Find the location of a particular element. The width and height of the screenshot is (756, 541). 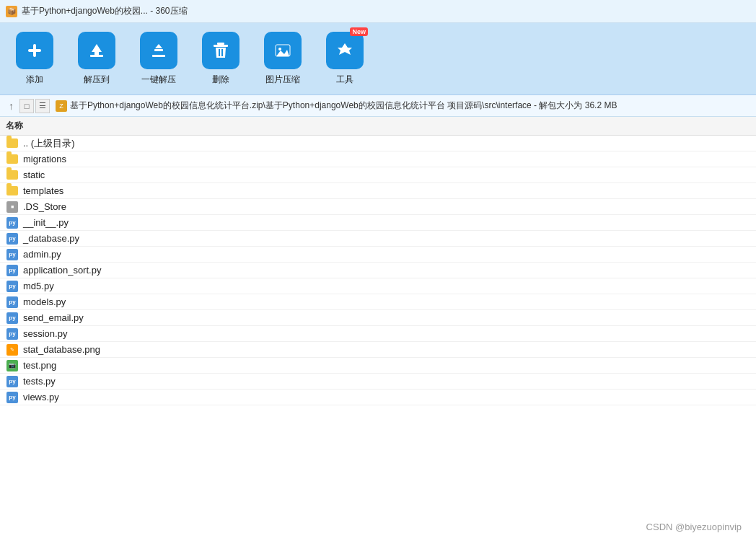

chart-file-icon: ✎ is located at coordinates (12, 350).